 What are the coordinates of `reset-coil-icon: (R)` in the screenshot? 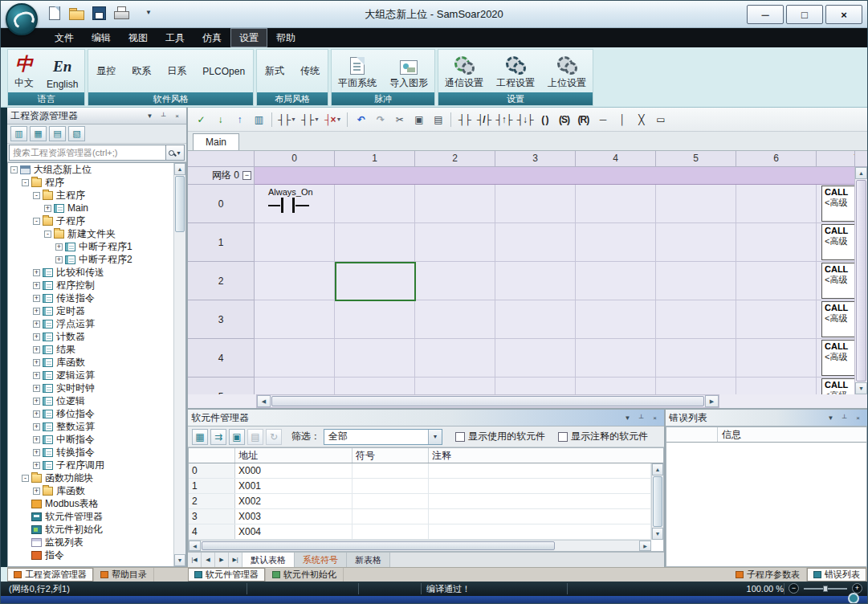 It's located at (583, 120).